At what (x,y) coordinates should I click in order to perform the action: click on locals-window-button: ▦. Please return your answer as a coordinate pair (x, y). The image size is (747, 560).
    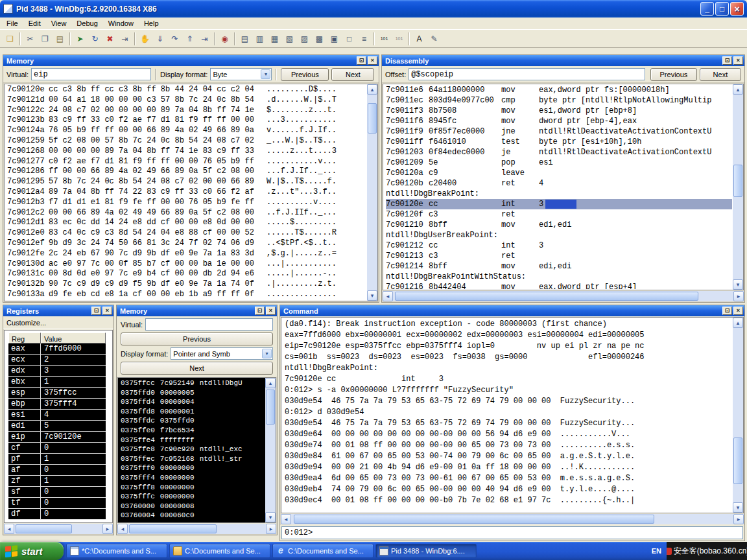
    Looking at the image, I should click on (275, 39).